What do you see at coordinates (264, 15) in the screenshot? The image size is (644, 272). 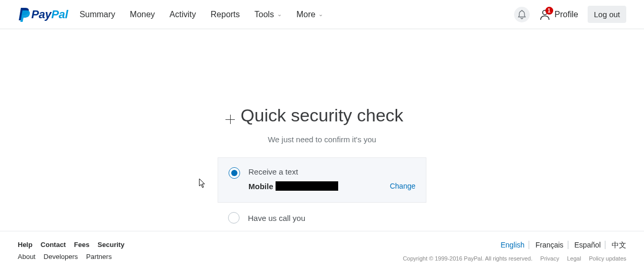 I see `nav-tools-label: Tools` at bounding box center [264, 15].